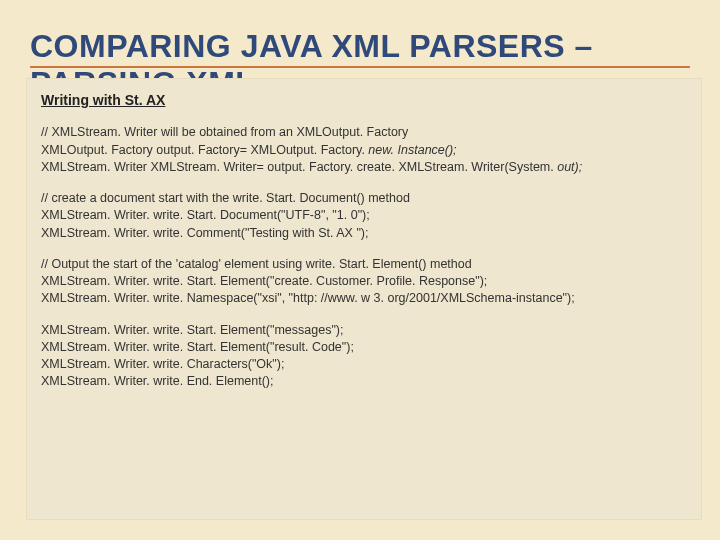 This screenshot has height=540, width=720. What do you see at coordinates (364, 216) in the screenshot?
I see `code-block-2: // create a document start with the writ…` at bounding box center [364, 216].